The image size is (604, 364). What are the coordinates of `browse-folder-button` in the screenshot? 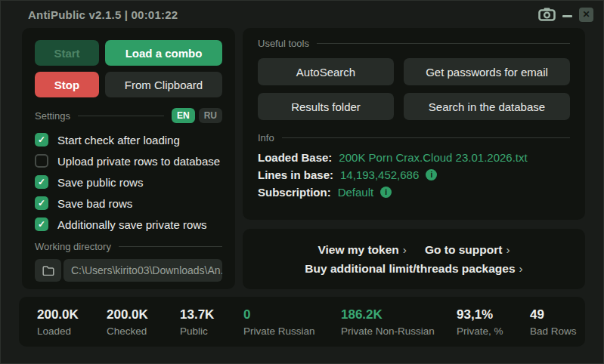 It's located at (48, 270).